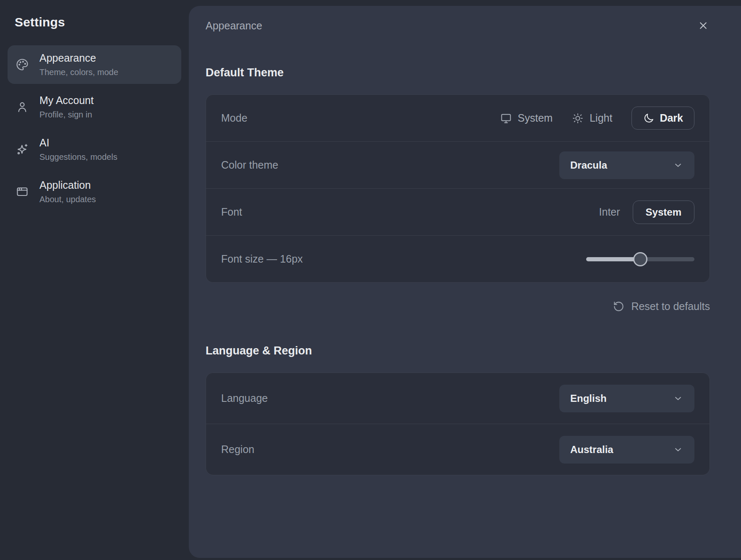 The height and width of the screenshot is (560, 741). I want to click on mode-options: System Light Dark, so click(597, 118).